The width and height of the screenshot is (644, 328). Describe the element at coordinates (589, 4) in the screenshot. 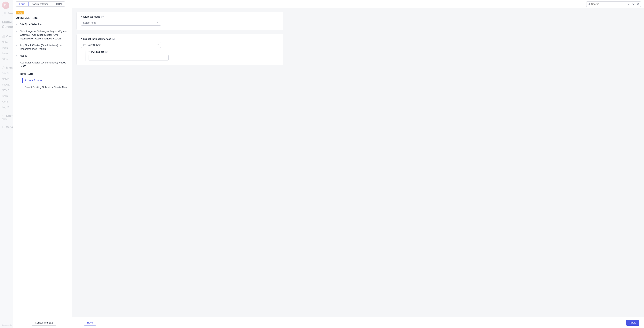

I see `search-icon` at that location.